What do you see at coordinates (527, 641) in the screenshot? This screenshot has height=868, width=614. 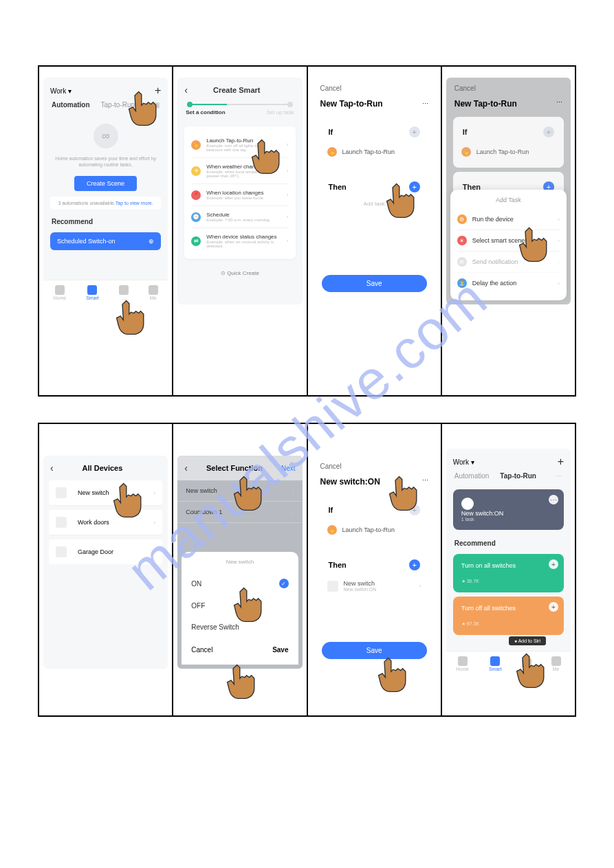 I see `add-to-siri-button: ● Add to Siri` at bounding box center [527, 641].